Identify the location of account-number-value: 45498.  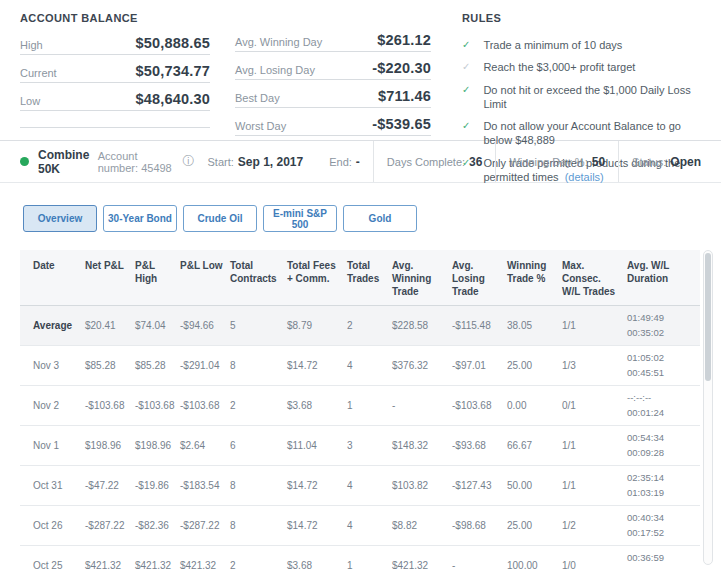
(156, 168).